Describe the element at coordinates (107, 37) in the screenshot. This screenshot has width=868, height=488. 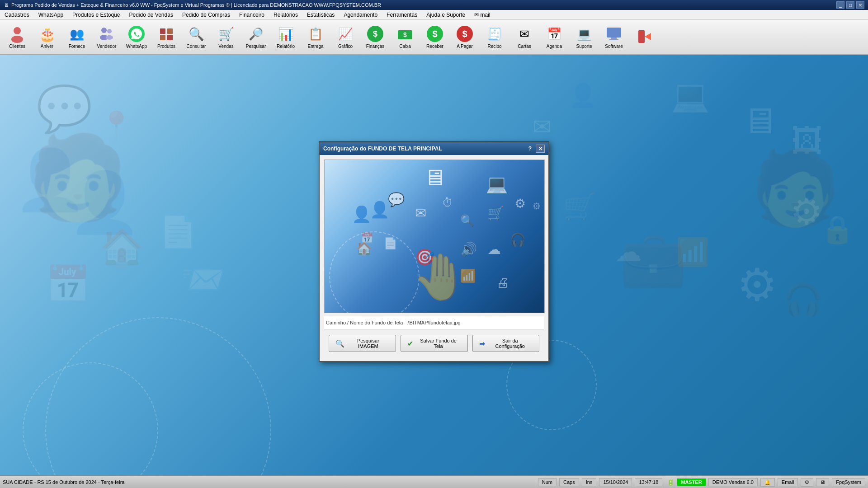
I see `toolbar-vendedor: Vendedor` at that location.